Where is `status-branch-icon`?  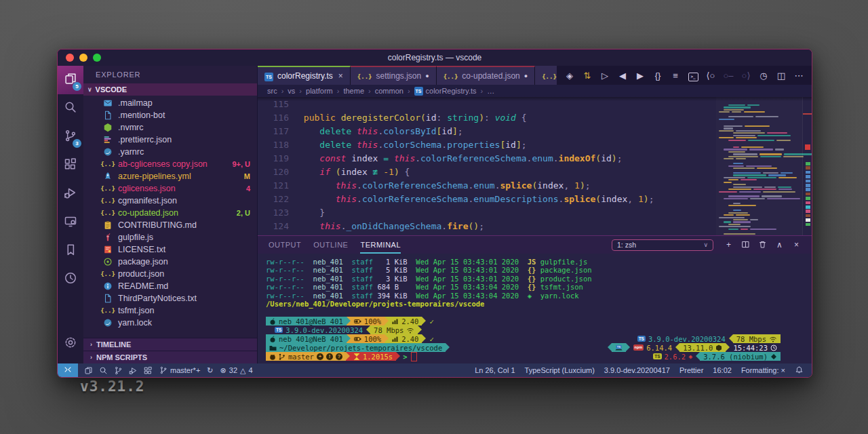 status-branch-icon is located at coordinates (118, 370).